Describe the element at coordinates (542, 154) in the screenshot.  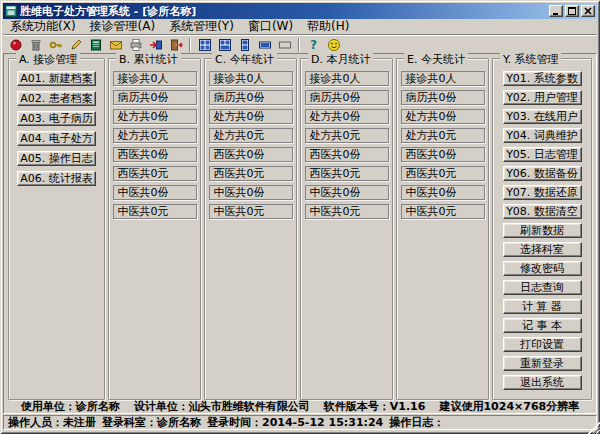
I see `button-log-management: Y05. 日志管理` at that location.